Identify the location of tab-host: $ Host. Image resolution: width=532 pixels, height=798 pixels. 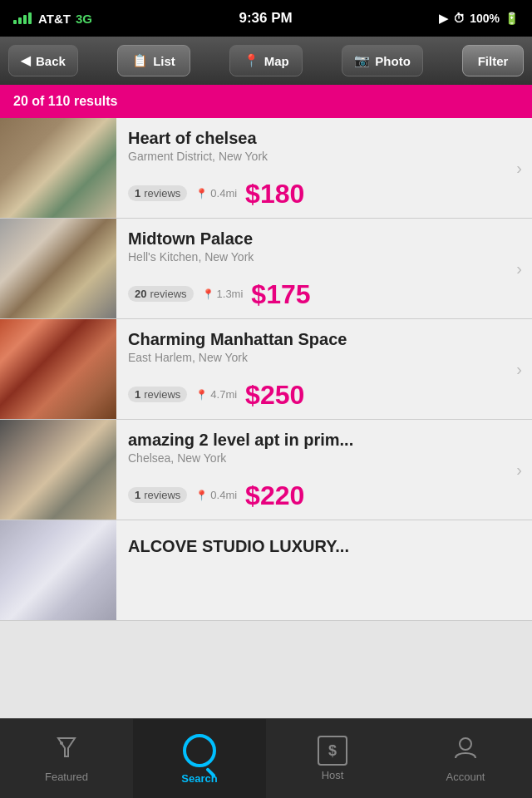
(332, 758).